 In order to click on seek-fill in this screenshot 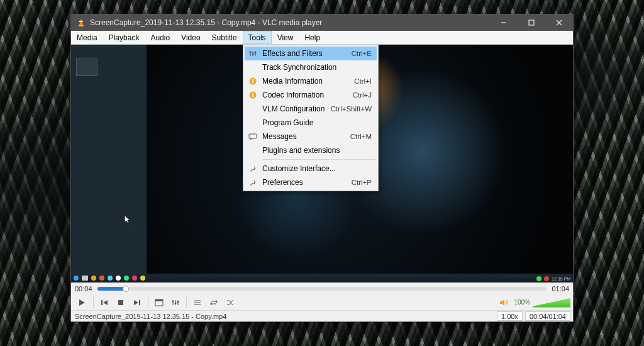, I will do `click(112, 289)`.